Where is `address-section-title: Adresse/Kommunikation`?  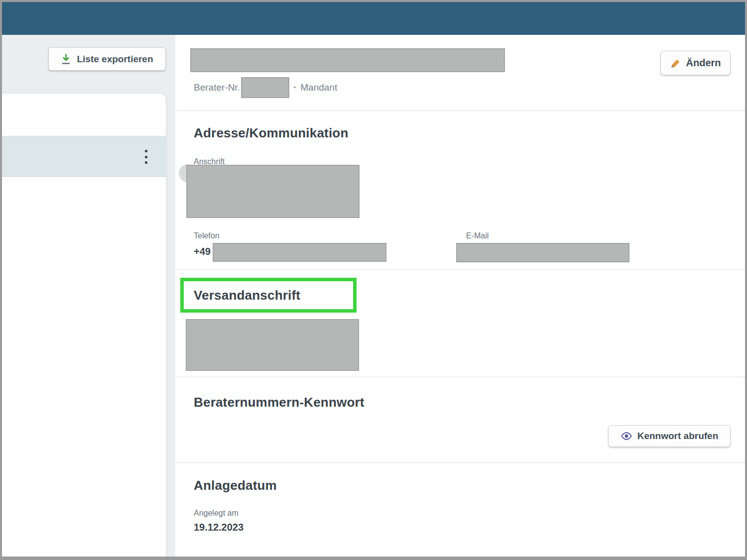 address-section-title: Adresse/Kommunikation is located at coordinates (271, 133).